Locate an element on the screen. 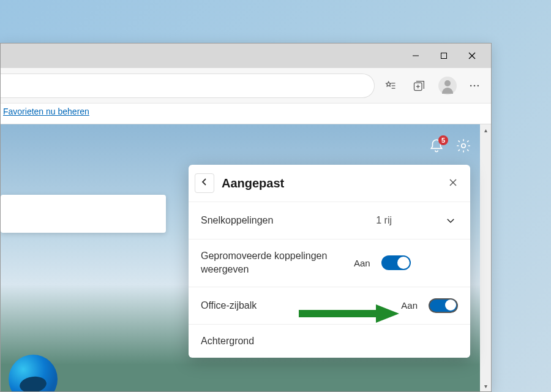 Image resolution: width=551 pixels, height=392 pixels. row-value: 1 rij is located at coordinates (384, 221).